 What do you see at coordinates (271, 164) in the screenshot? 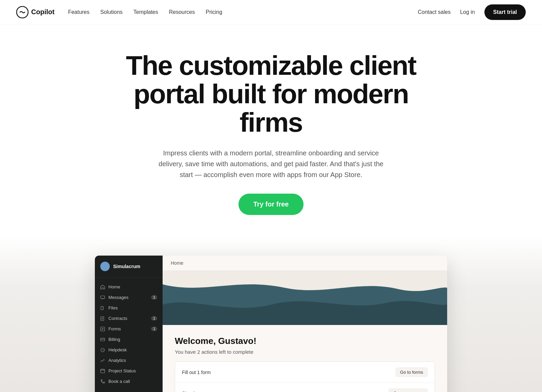
I see `hero-subtitle: Impress clients with a modern portal, st…` at bounding box center [271, 164].